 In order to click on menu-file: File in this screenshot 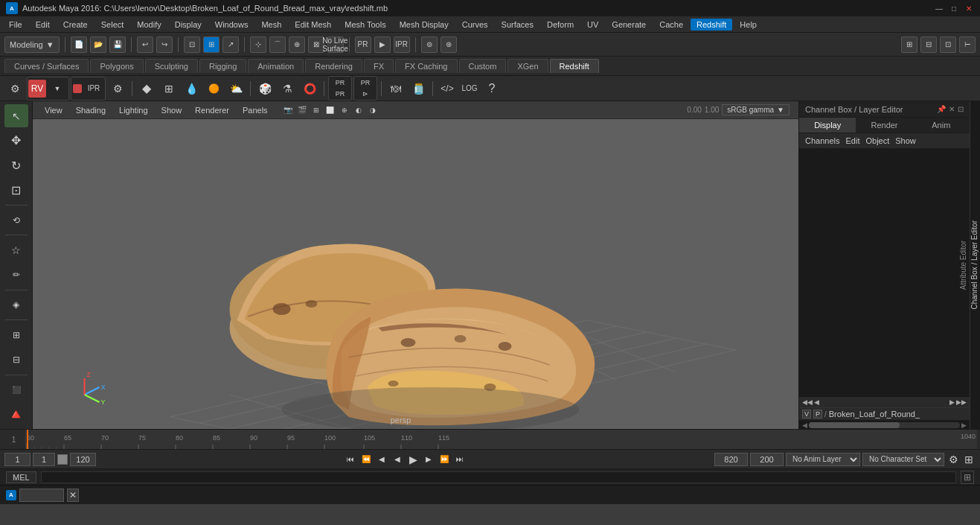, I will do `click(16, 25)`.